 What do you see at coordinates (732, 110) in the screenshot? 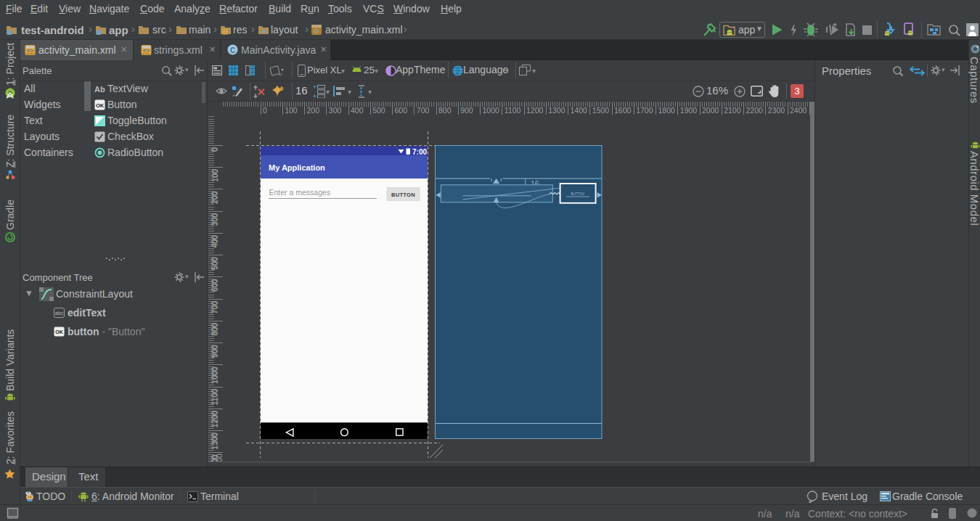
I see `svg-text: 2100` at bounding box center [732, 110].